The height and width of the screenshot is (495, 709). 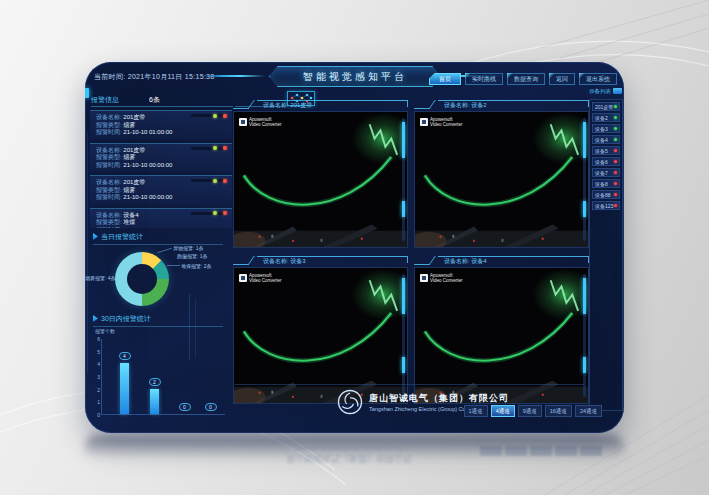 I want to click on device-name: 设备4, so click(x=130, y=215).